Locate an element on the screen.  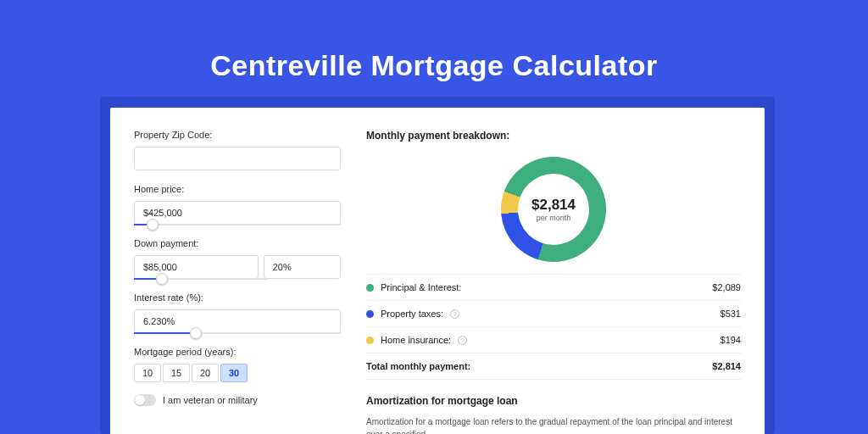
breakdown-row: Property taxes:?$531 is located at coordinates (554, 314).